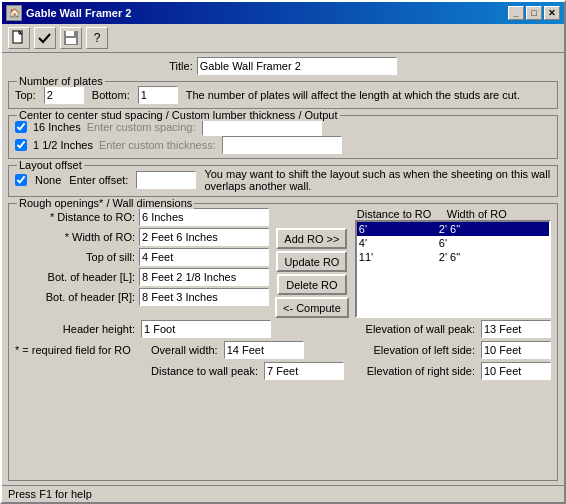 The height and width of the screenshot is (504, 566). I want to click on bot-header-l-row: Bot. of header [L]:, so click(142, 277).